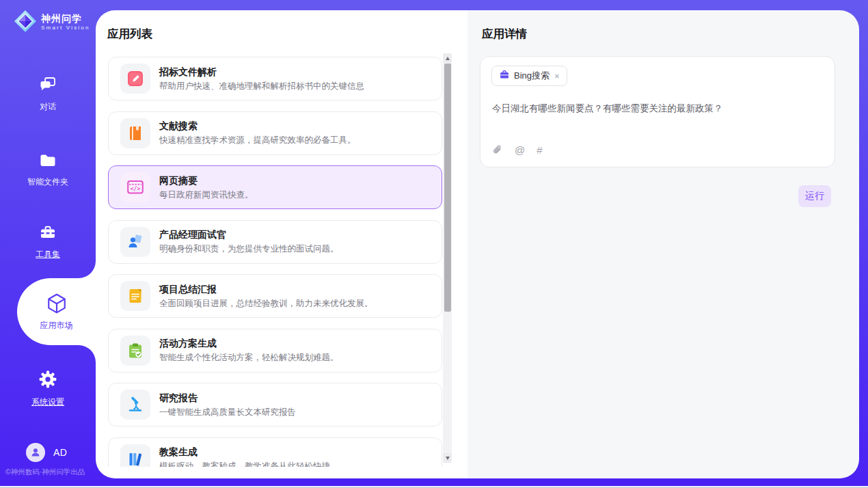 This screenshot has width=868, height=488. Describe the element at coordinates (48, 242) in the screenshot. I see `sidebar-item-toolbox: 工具集` at that location.